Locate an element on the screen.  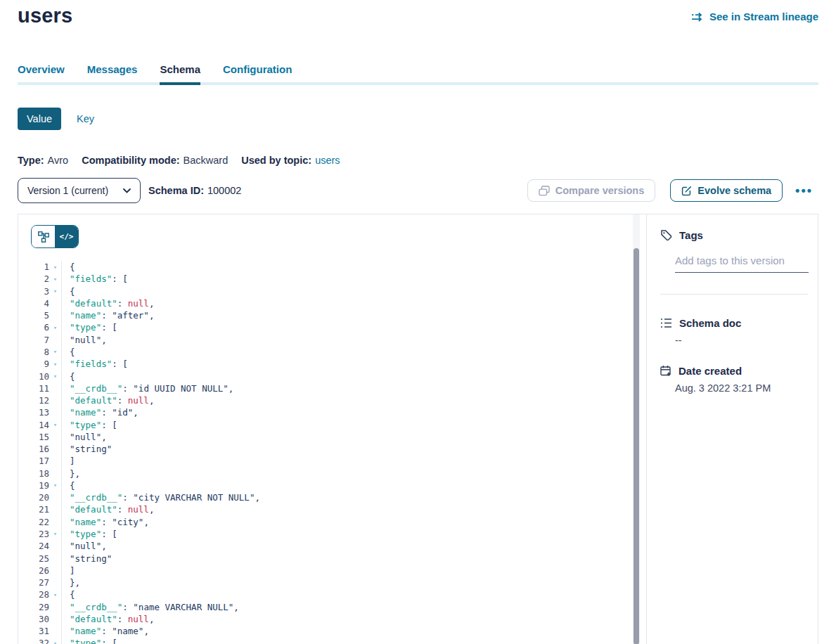
value-toggle-button: Value is located at coordinates (39, 119).